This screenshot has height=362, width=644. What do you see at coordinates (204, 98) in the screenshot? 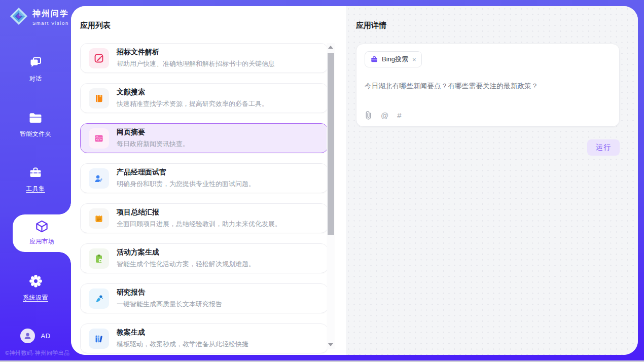
I see `app-item-literature-search: 文献搜索 快速精准查找学术资源，提高研究效率的必备工具。` at bounding box center [204, 98].